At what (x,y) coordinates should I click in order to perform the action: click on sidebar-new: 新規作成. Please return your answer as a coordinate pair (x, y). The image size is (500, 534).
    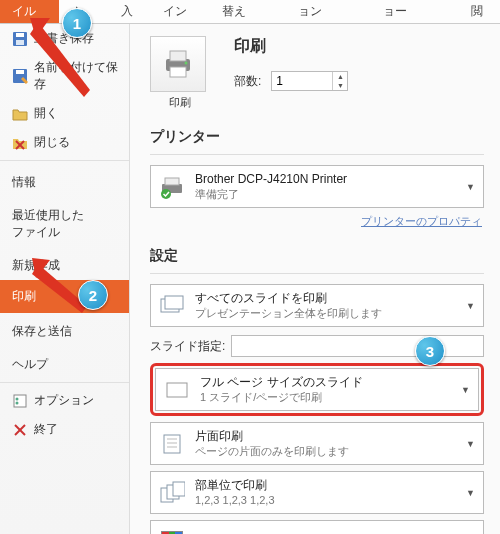
    Looking at the image, I should click on (64, 264).